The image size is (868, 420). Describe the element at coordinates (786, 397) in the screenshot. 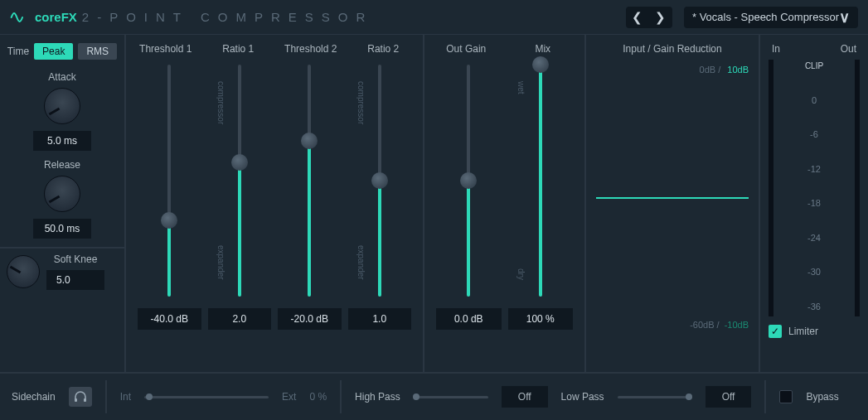

I see `bypass-checkbox` at that location.